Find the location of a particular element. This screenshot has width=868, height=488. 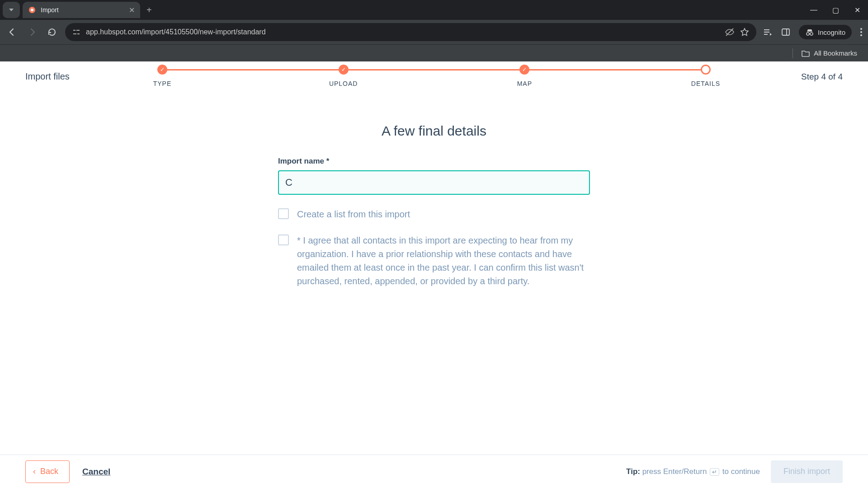

cancel-button: Cancel is located at coordinates (96, 472).